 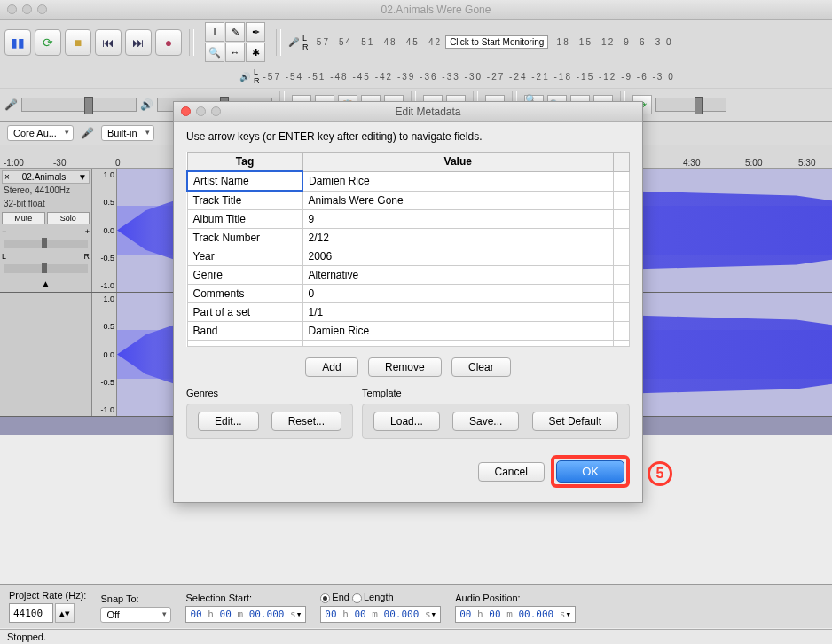 I want to click on mic-icon-2: 🎤, so click(x=11, y=105).